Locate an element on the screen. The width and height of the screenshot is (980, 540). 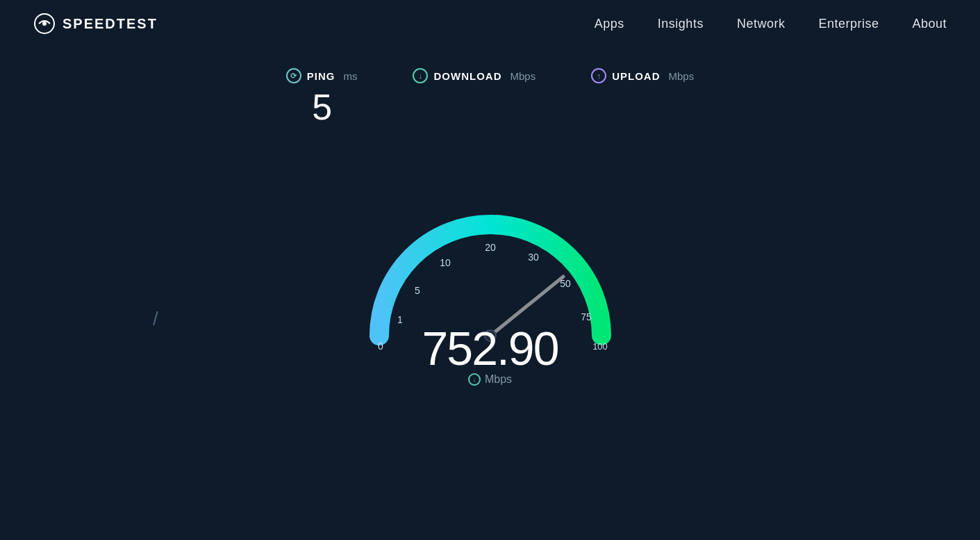
svg-text: 75 is located at coordinates (586, 317).